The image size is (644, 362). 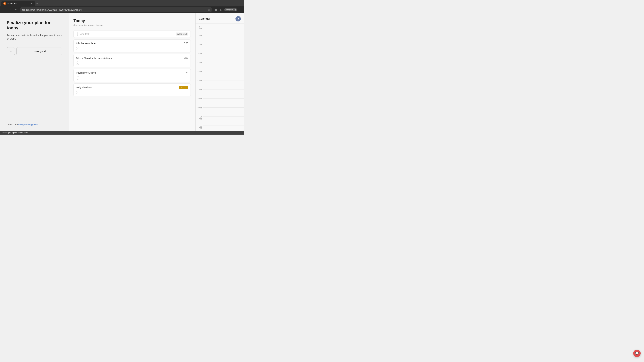 I want to click on action-buttons: ← Looks good, so click(x=34, y=51).